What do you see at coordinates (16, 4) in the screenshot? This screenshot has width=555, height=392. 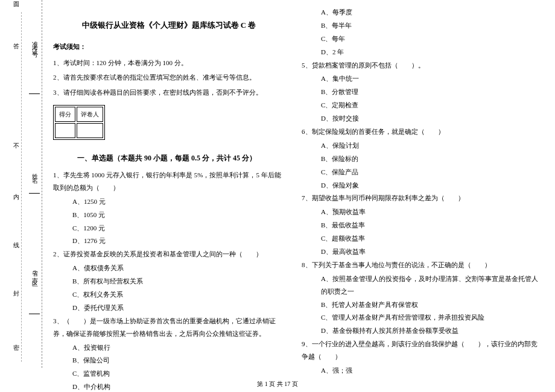 I see `guide-char-top: 圆` at bounding box center [16, 4].